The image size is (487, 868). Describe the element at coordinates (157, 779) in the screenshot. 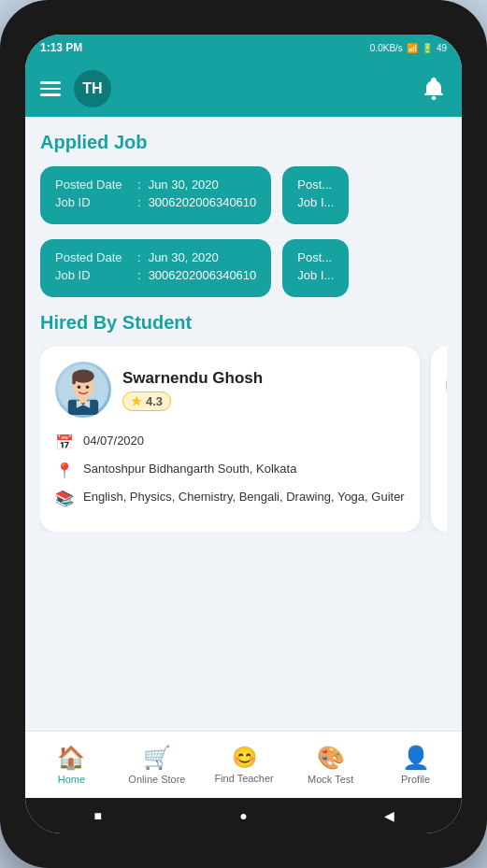

I see `nav-store-label: Online Store` at that location.